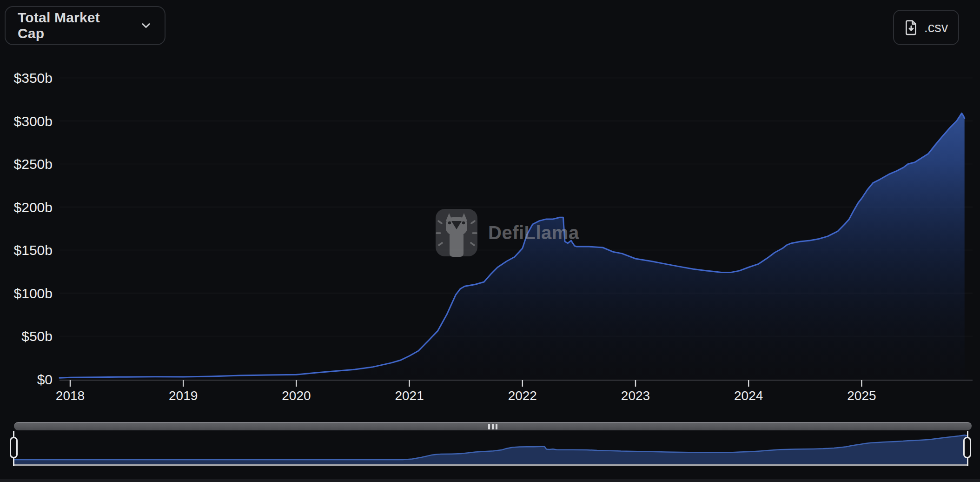  Describe the element at coordinates (493, 426) in the screenshot. I see `range-scrollbar` at that location.